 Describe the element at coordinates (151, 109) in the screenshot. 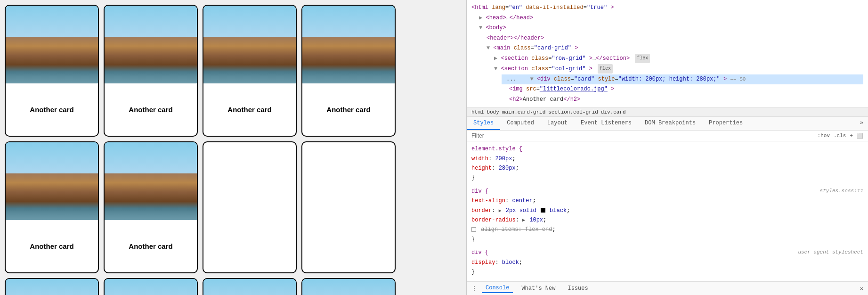

I see `card-title-2: Another card` at that location.